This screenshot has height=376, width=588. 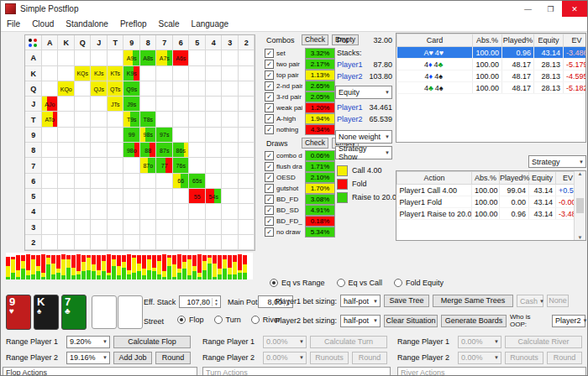 What do you see at coordinates (50, 150) in the screenshot?
I see `matrix-cell-8A` at bounding box center [50, 150].